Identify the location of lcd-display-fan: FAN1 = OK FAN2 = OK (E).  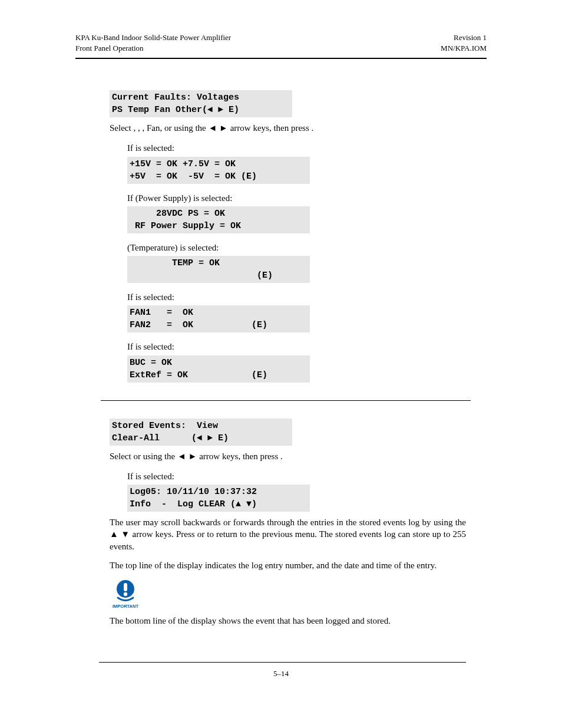
(219, 319).